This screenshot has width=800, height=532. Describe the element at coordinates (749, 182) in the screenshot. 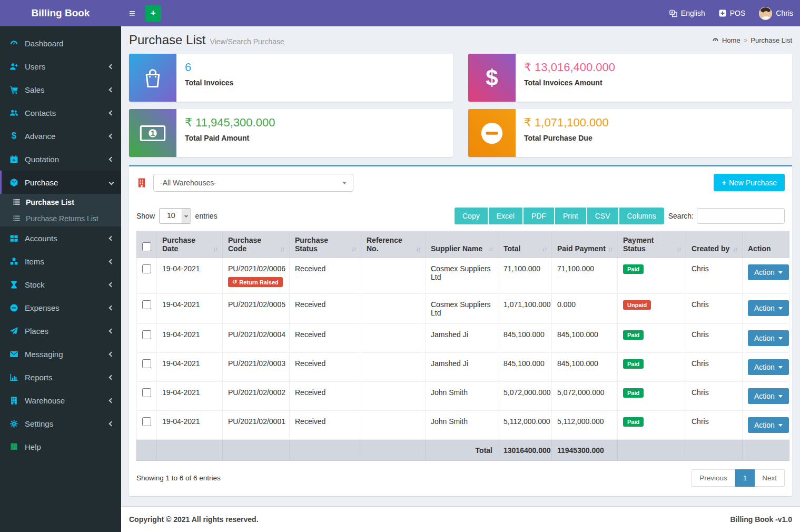

I see `new-purchase-button: + New Purchase` at that location.